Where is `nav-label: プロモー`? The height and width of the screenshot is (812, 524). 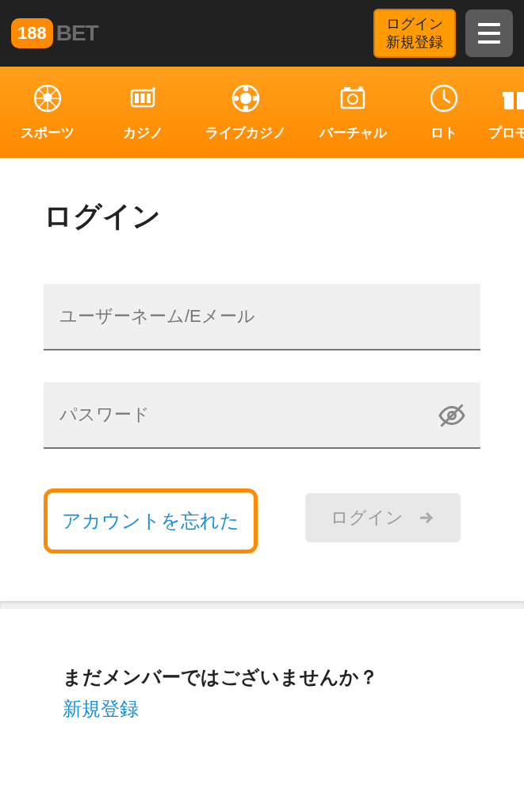
nav-label: プロモー is located at coordinates (506, 133).